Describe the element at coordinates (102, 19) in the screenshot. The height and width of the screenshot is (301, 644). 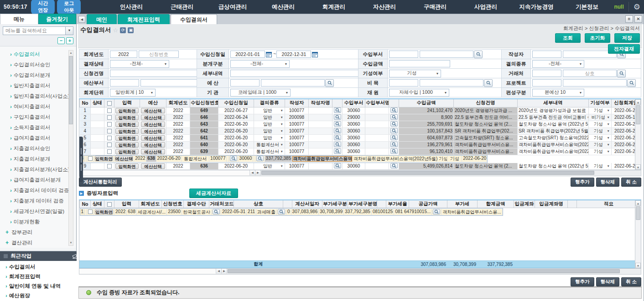
I see `tab-main: 메인` at that location.